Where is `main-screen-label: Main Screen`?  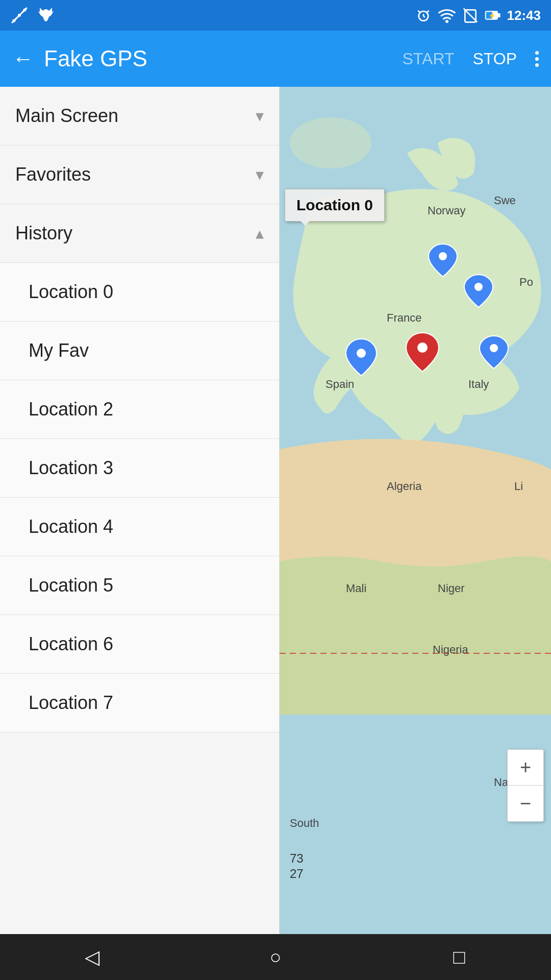 main-screen-label: Main Screen is located at coordinates (67, 116).